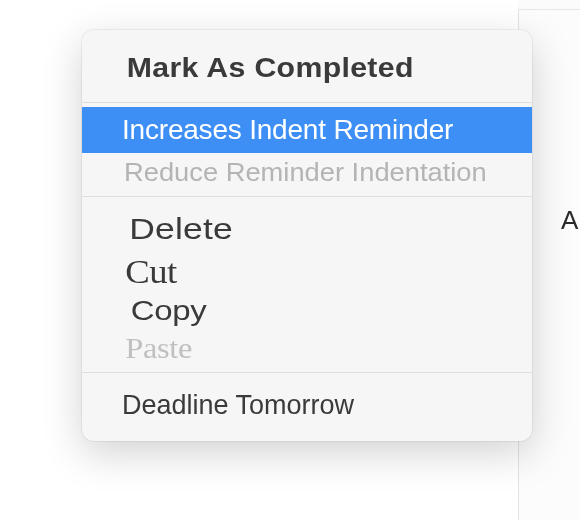 The width and height of the screenshot is (580, 520). What do you see at coordinates (307, 272) in the screenshot?
I see `menu-item-cut: Cut` at bounding box center [307, 272].